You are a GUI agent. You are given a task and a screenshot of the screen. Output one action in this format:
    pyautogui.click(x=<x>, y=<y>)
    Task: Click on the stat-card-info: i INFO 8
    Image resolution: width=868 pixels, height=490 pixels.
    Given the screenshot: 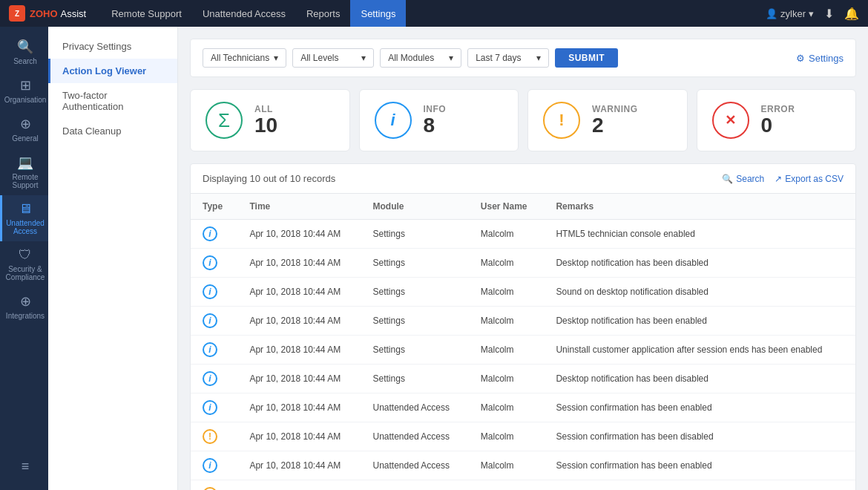 What is the action you would take?
    pyautogui.click(x=439, y=120)
    